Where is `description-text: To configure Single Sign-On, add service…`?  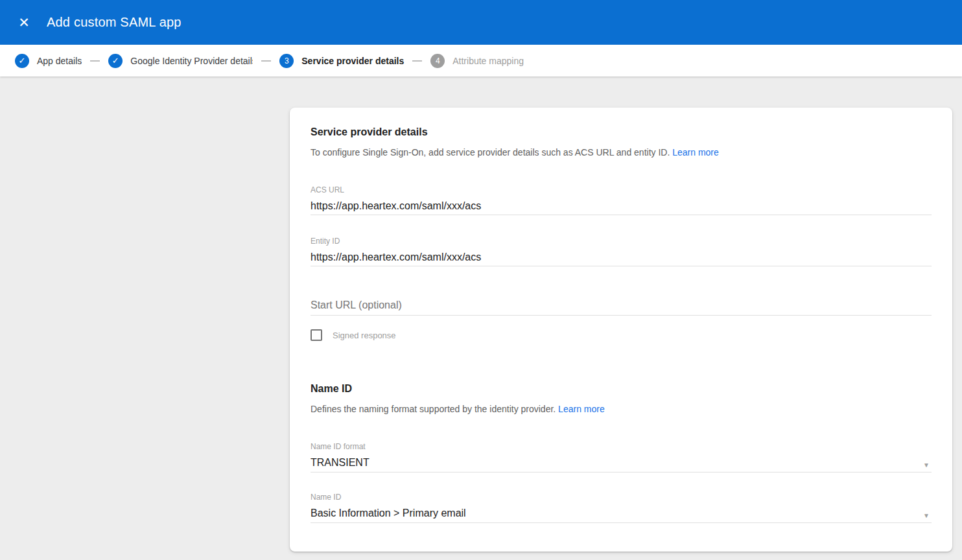
description-text: To configure Single Sign-On, add service… is located at coordinates (490, 152).